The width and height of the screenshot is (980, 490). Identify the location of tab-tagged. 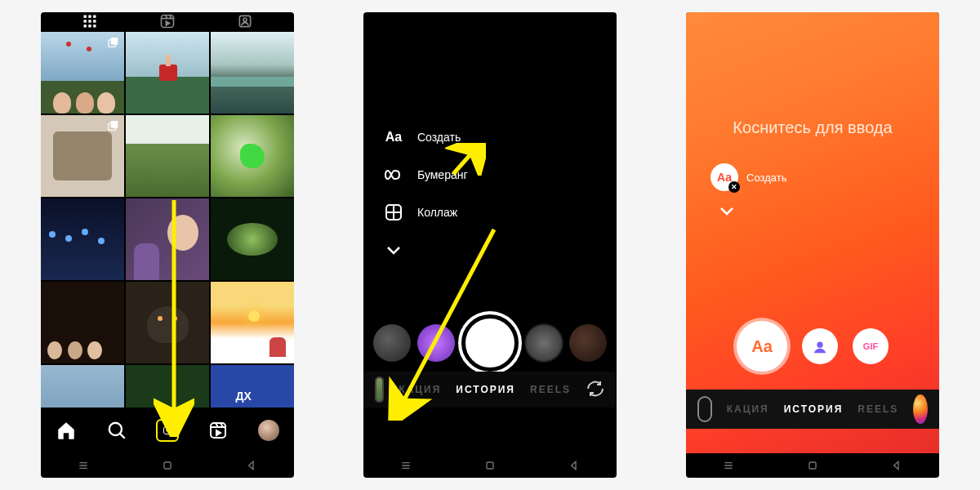
(245, 21).